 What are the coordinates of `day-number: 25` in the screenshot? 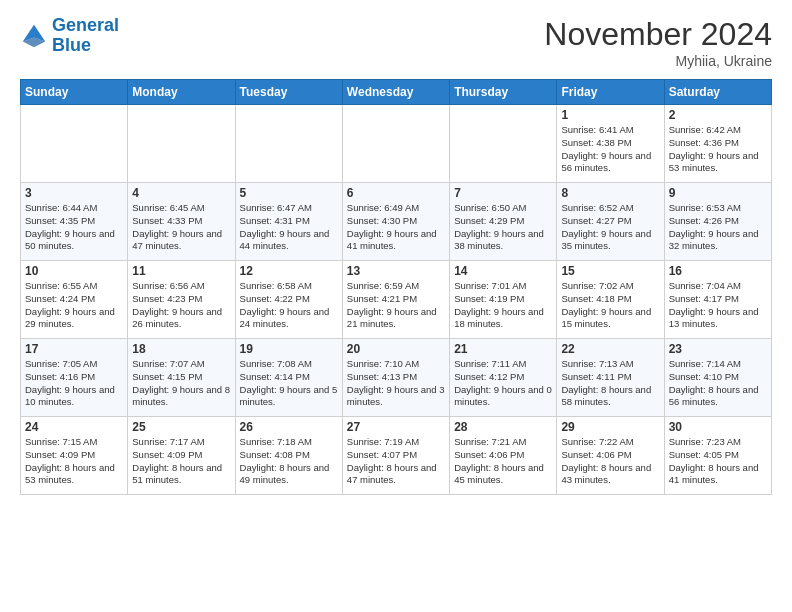 It's located at (181, 427).